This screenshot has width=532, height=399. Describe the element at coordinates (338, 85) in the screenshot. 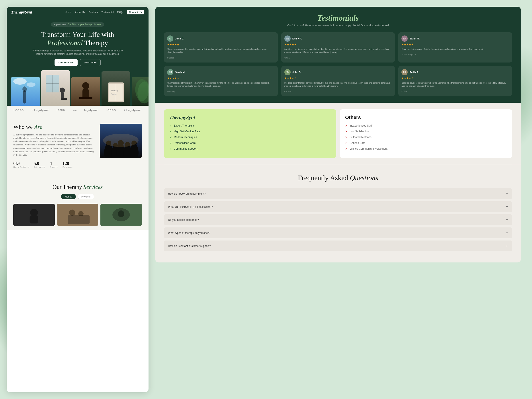

I see `review-text-5: I've tried other therapy services before…` at that location.